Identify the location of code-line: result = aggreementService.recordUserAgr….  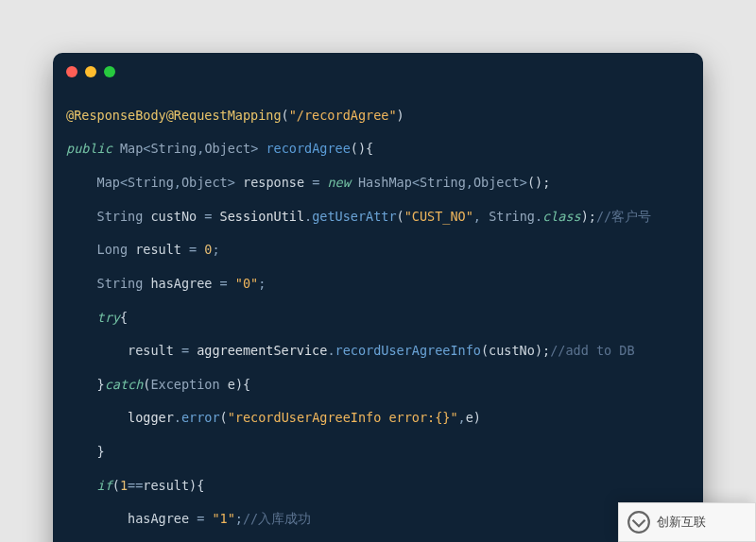
(378, 351).